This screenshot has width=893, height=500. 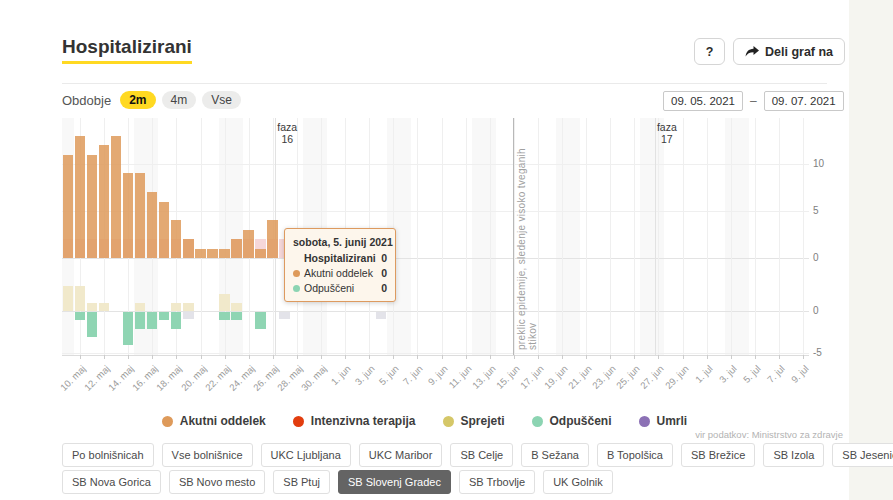 What do you see at coordinates (401, 455) in the screenshot?
I see `hospital-chip: UKC Maribor` at bounding box center [401, 455].